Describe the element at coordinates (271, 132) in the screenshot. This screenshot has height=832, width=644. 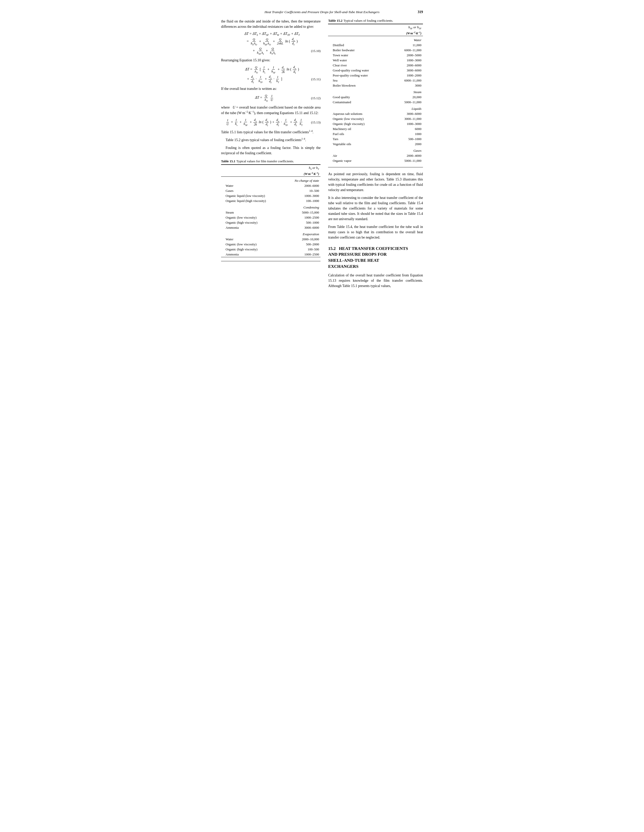
I see `table151-ref: Table 15.1 lists typical values for the …` at that location.